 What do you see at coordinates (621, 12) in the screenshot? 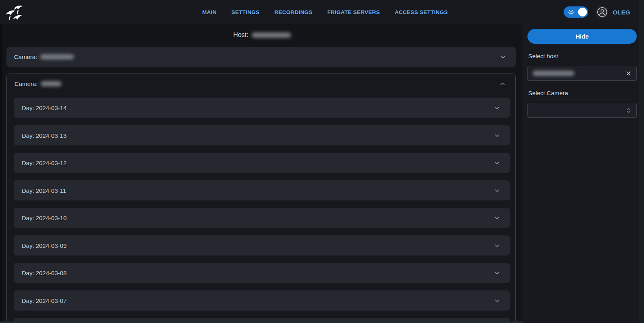
I see `username-label: OLEG` at bounding box center [621, 12].